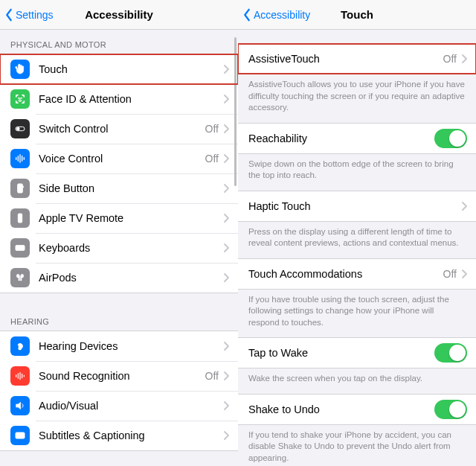 This screenshot has height=466, width=476. I want to click on back-label: Settings, so click(34, 15).